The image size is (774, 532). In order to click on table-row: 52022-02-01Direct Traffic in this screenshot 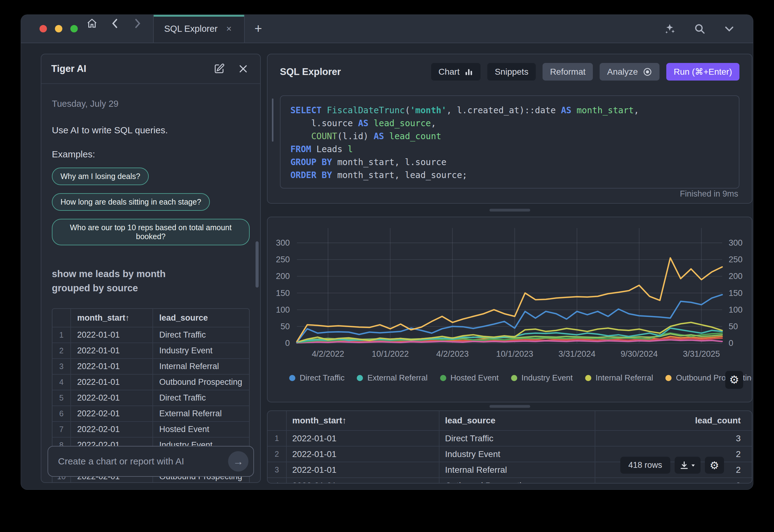, I will do `click(151, 397)`.